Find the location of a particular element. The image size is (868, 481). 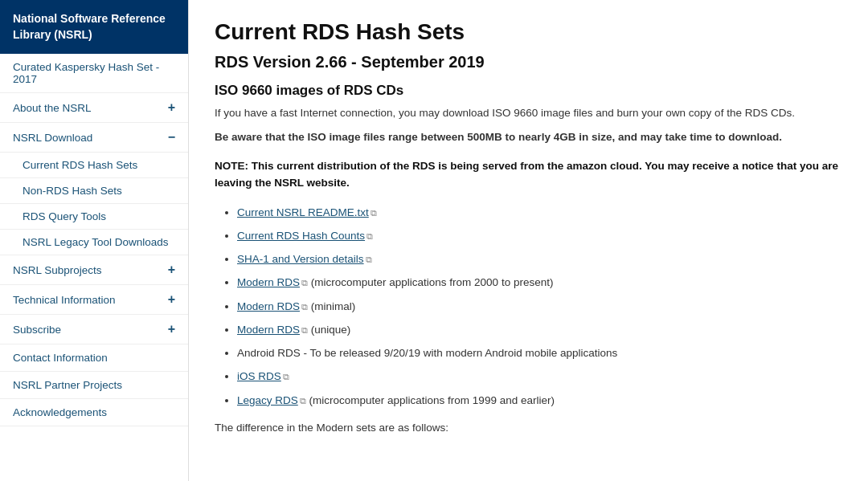

sidebar-item-non-rds: Non-RDS Hash Sets is located at coordinates (94, 191).